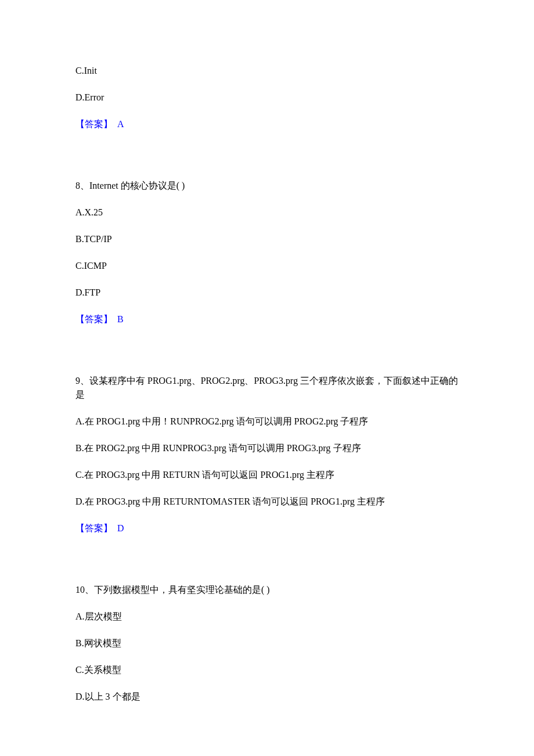  I want to click on q7-option-d: D.Error, so click(267, 98).